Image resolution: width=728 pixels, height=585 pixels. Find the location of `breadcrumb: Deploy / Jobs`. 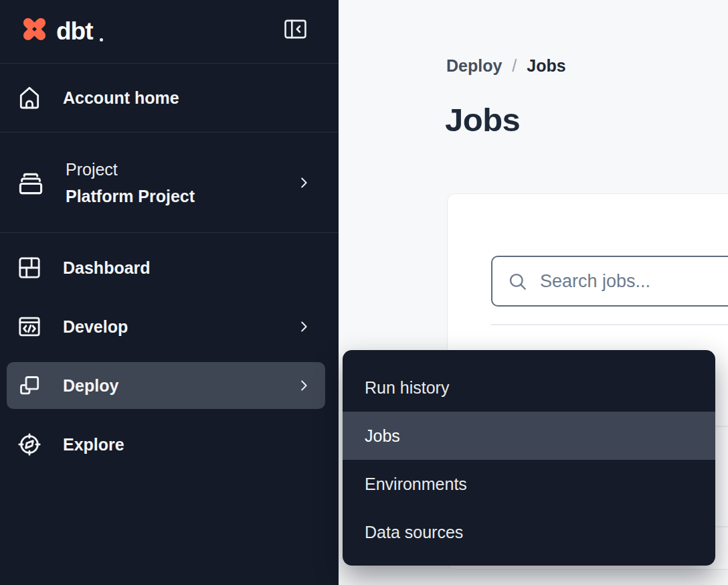

breadcrumb: Deploy / Jobs is located at coordinates (506, 66).